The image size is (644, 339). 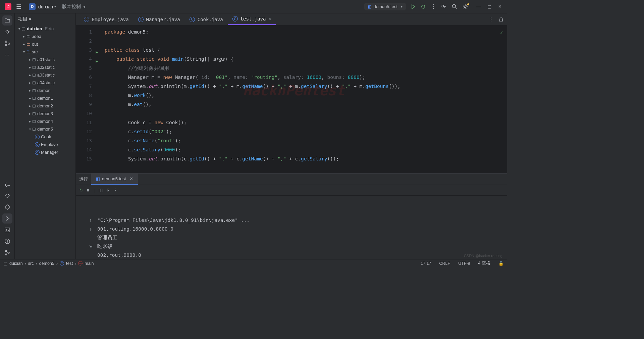 What do you see at coordinates (108, 190) in the screenshot?
I see `exit-icon: ⎘` at bounding box center [108, 190].